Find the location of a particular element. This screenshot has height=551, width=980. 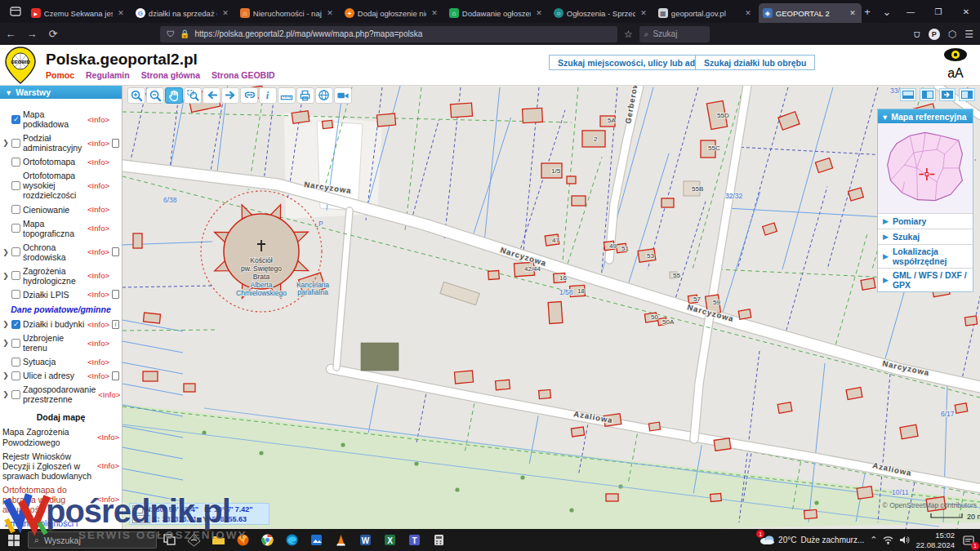

url-text: https://polska.geoportal2.pl/map/www/map… is located at coordinates (309, 34).